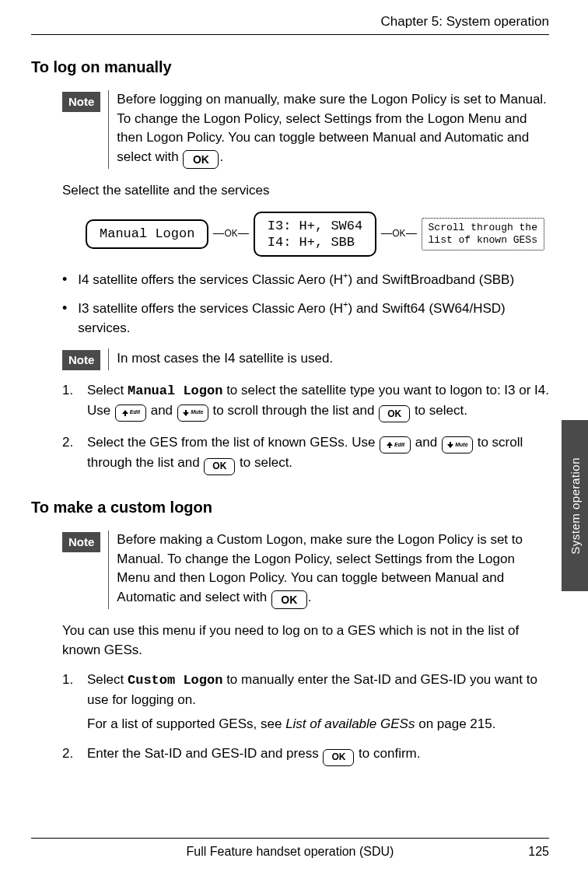  Describe the element at coordinates (296, 411) in the screenshot. I see `step-text: to scroll through the list and` at that location.